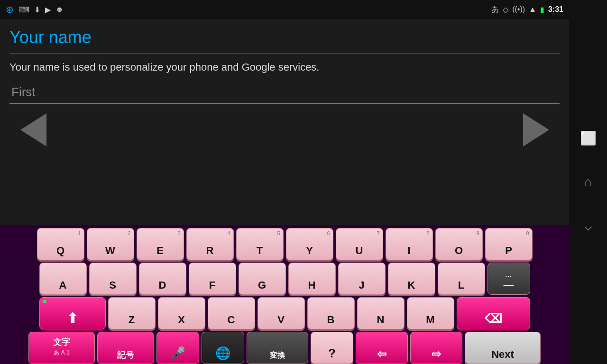 This screenshot has width=607, height=364. Describe the element at coordinates (436, 348) in the screenshot. I see `kb-arrow-right-key: ⇨` at that location.